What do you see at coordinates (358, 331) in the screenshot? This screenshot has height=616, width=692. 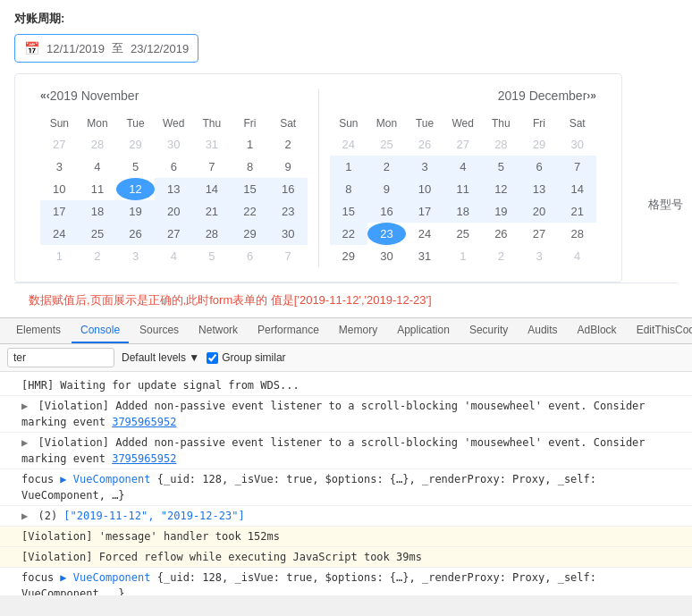 I see `tab-memory: Memory` at bounding box center [358, 331].